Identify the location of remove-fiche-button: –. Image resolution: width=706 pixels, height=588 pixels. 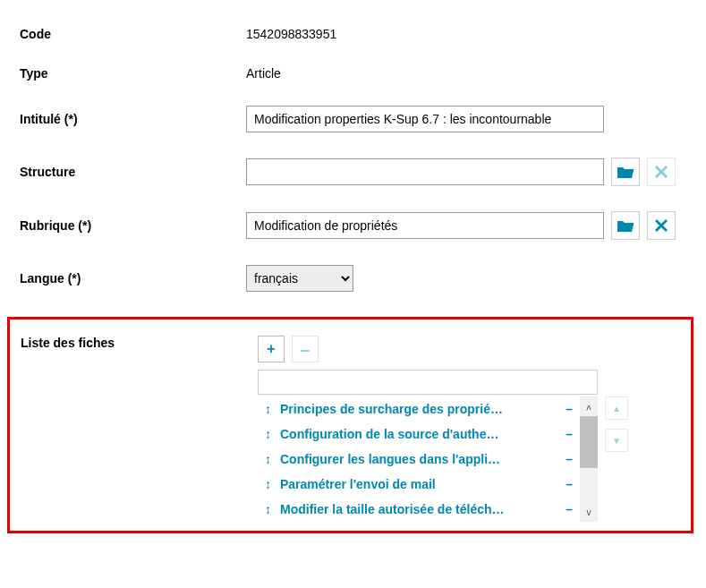
(305, 349).